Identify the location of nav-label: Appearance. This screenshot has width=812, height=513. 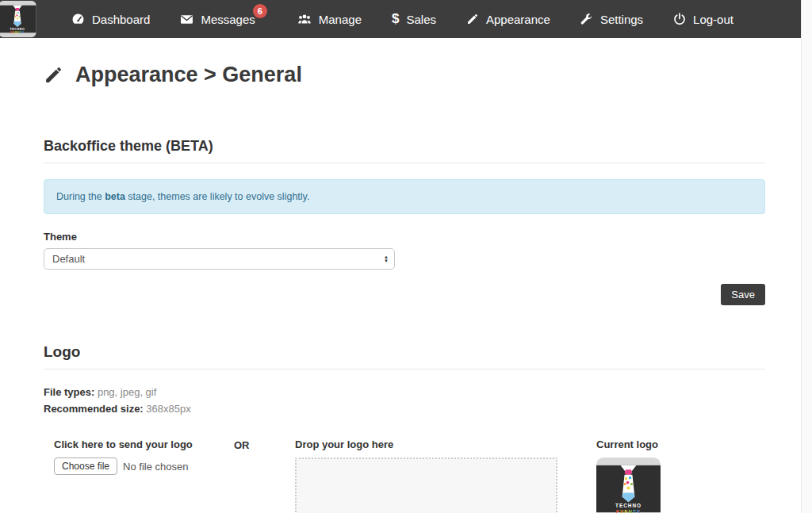
(519, 19).